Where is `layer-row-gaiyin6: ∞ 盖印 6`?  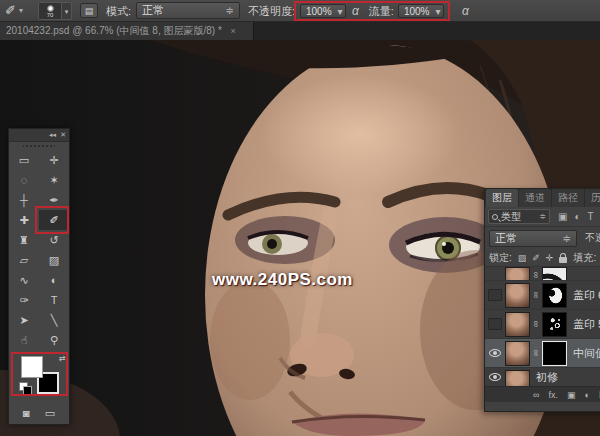 layer-row-gaiyin6: ∞ 盖印 6 is located at coordinates (542, 296).